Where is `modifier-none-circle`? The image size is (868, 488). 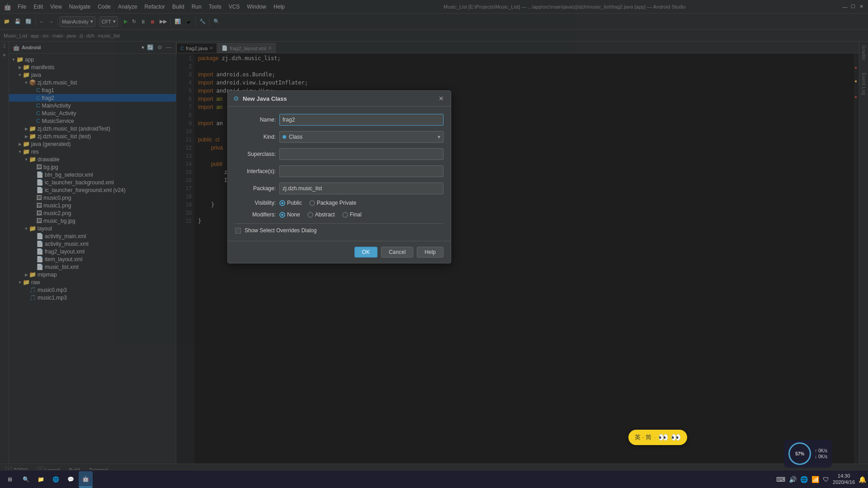
modifier-none-circle is located at coordinates (282, 215).